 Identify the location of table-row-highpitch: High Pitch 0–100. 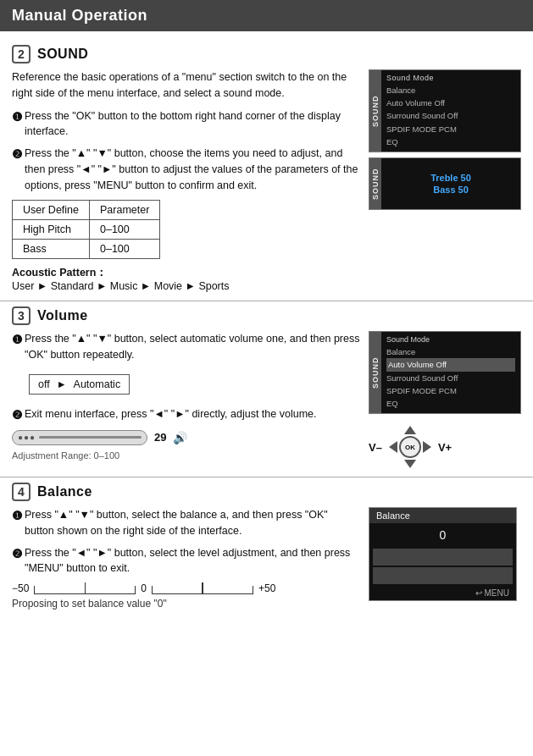
(86, 230).